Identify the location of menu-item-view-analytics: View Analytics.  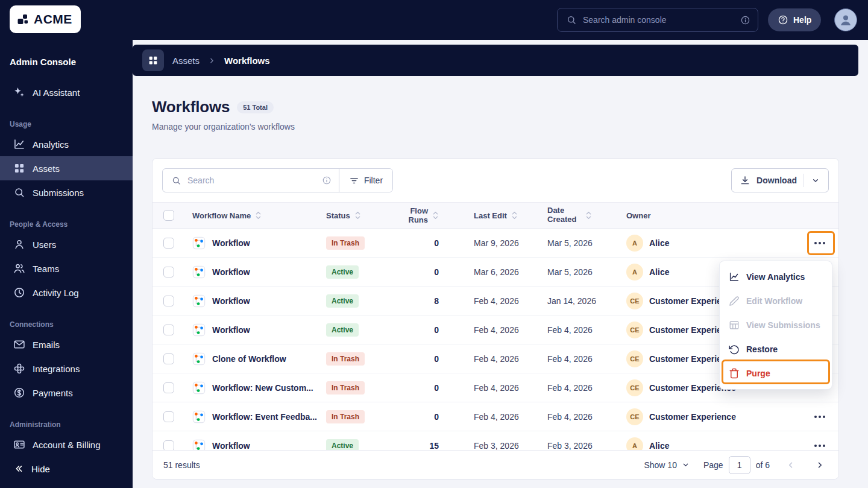
(776, 277).